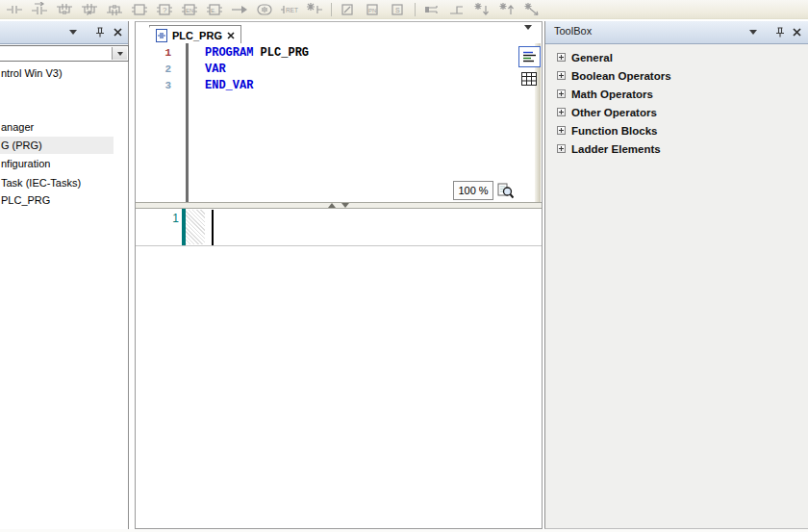 The height and width of the screenshot is (532, 808). Describe the element at coordinates (40, 183) in the screenshot. I see `tree-item-main-task: Task (IEC-Tasks)` at that location.